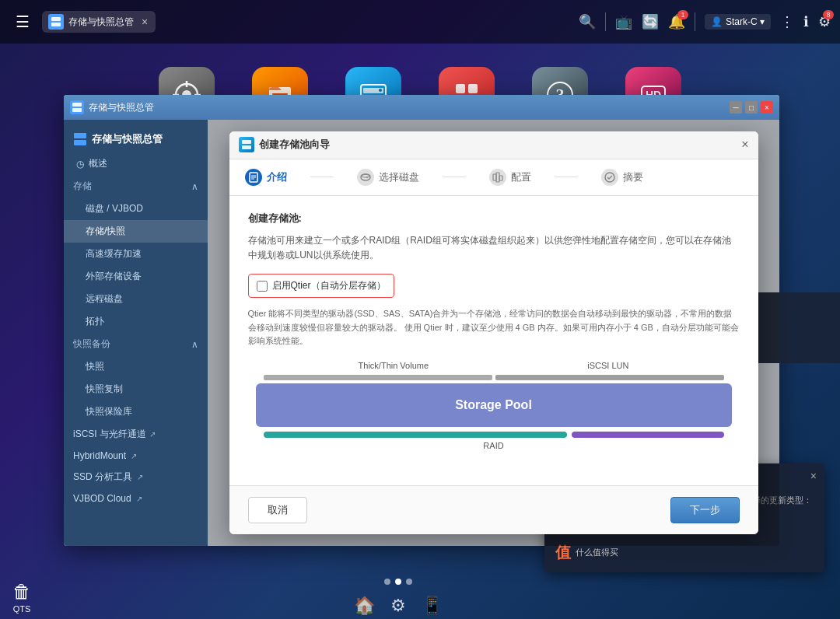 The height and width of the screenshot is (619, 840). What do you see at coordinates (92, 344) in the screenshot?
I see `snapshot-section-label: 快照备份` at bounding box center [92, 344].